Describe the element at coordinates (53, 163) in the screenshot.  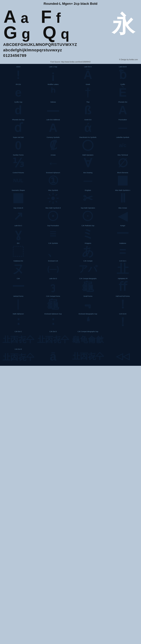
I see `cell-glyph: ←` at that location.